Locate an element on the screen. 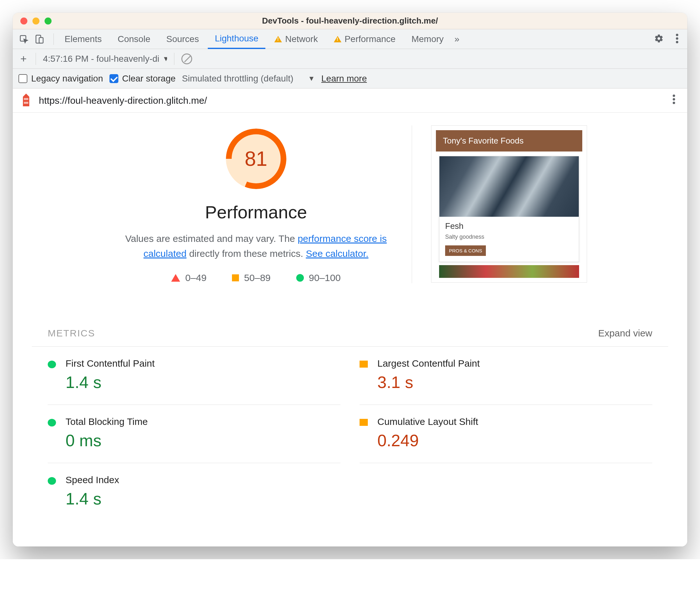  circle-icon is located at coordinates (300, 278).